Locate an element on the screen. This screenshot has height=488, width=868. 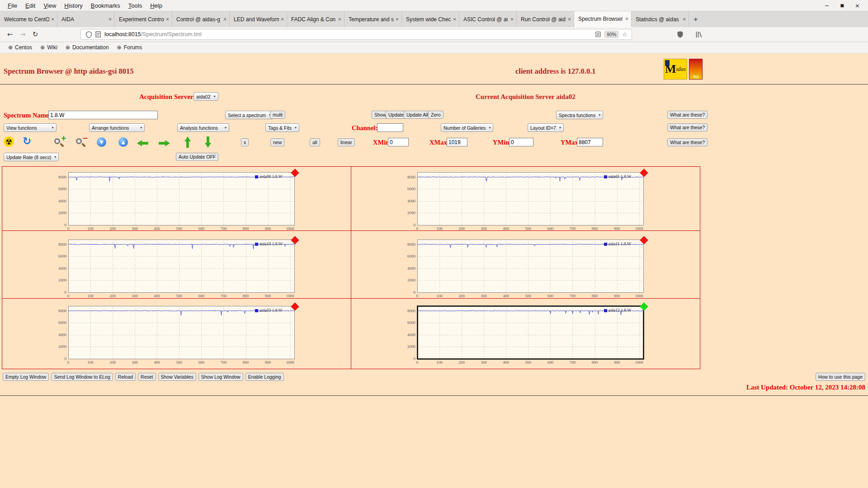
show-log-window-button: Show Log Window is located at coordinates (221, 377).